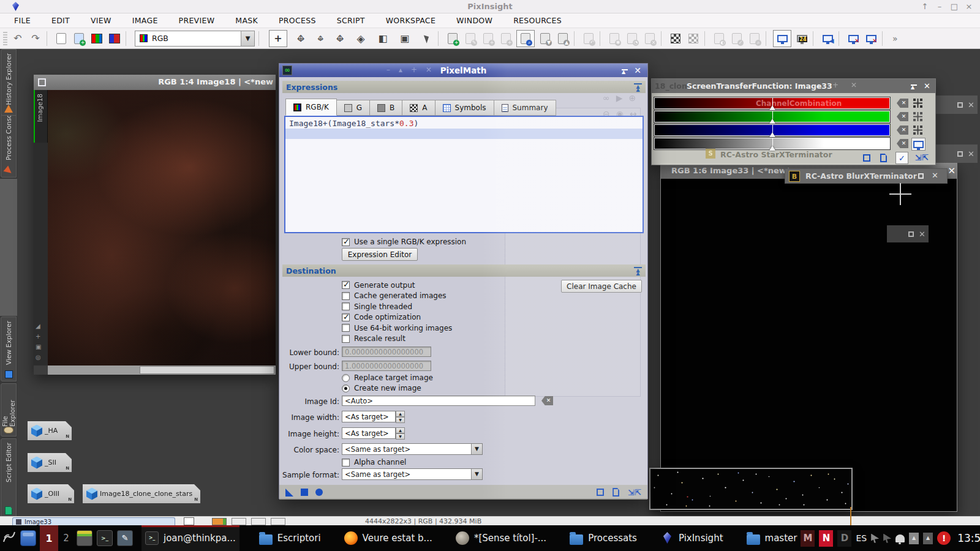  Describe the element at coordinates (861, 538) in the screenshot. I see `keyboard-layout-indicator: ES` at that location.